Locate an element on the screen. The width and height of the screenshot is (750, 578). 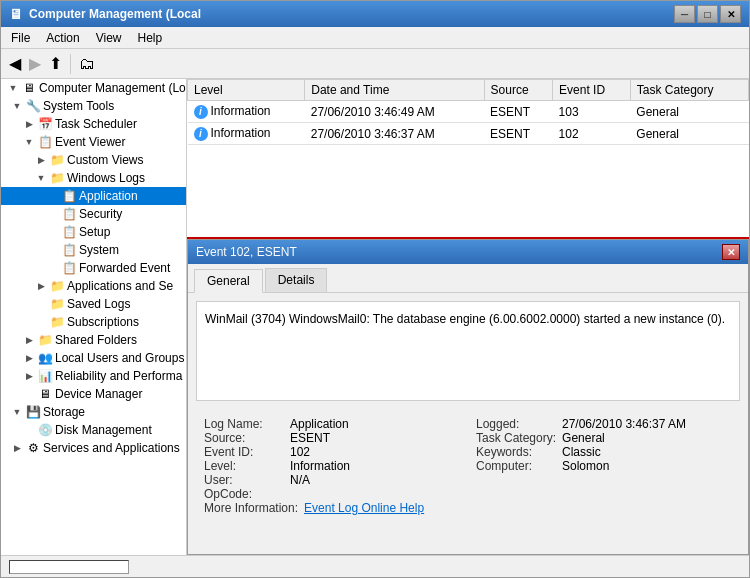
sidebar-item-storage: ▼ 💾 Storage is located at coordinates (94, 412).